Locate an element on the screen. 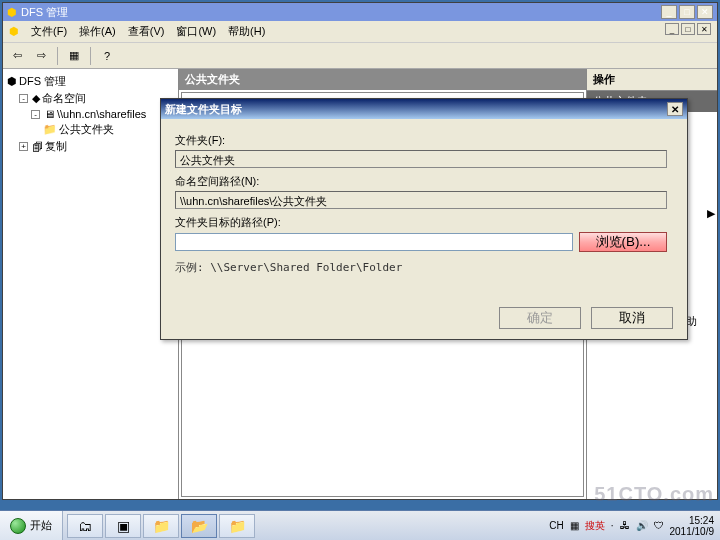  menu-file: 文件(F) is located at coordinates (49, 32).